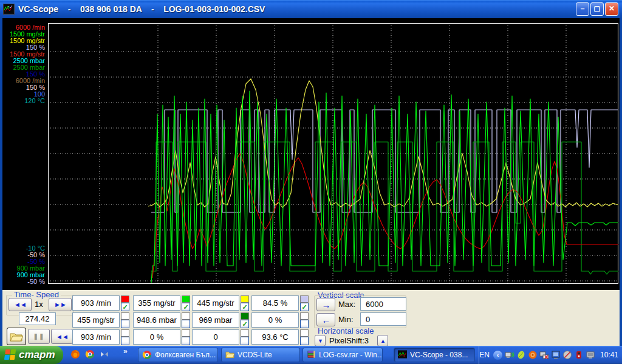 The height and width of the screenshot is (364, 622). Describe the element at coordinates (326, 320) in the screenshot. I see `scale-shift-left-button: ←` at that location.